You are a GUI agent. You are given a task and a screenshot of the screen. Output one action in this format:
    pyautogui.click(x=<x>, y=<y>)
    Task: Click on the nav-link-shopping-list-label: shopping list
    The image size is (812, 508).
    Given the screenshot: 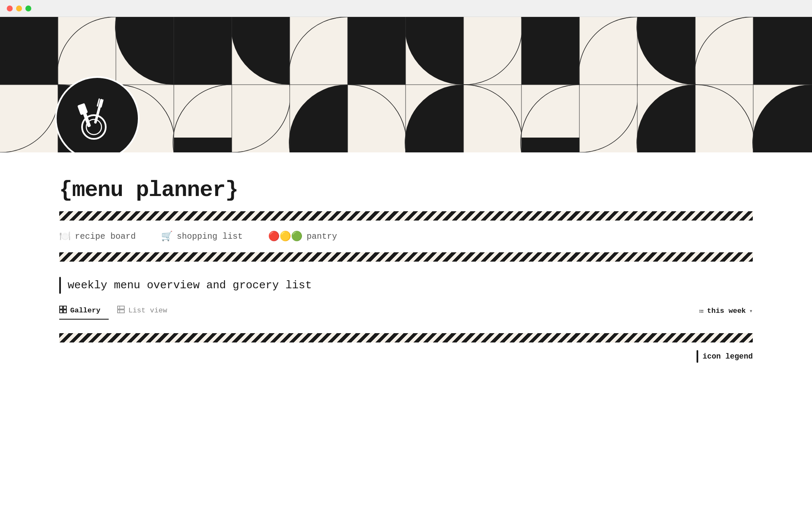 What is the action you would take?
    pyautogui.click(x=210, y=236)
    